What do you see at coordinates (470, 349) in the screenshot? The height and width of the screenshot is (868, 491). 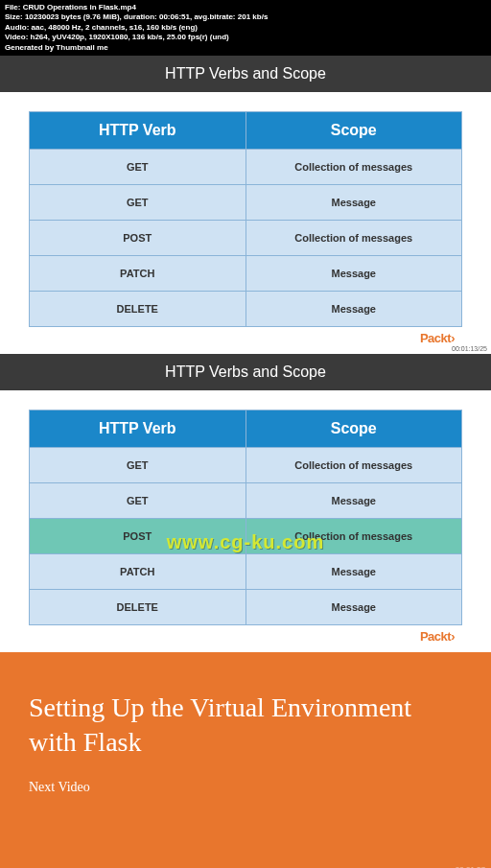 I see `slide1-timestamp: 00:01:13/25` at bounding box center [470, 349].